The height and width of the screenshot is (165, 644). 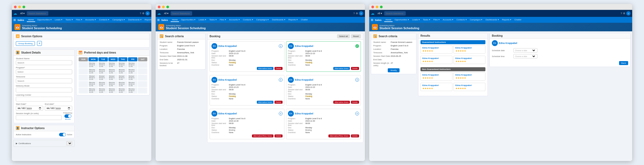 I want to click on add-session-btn: +, so click(x=39, y=43).